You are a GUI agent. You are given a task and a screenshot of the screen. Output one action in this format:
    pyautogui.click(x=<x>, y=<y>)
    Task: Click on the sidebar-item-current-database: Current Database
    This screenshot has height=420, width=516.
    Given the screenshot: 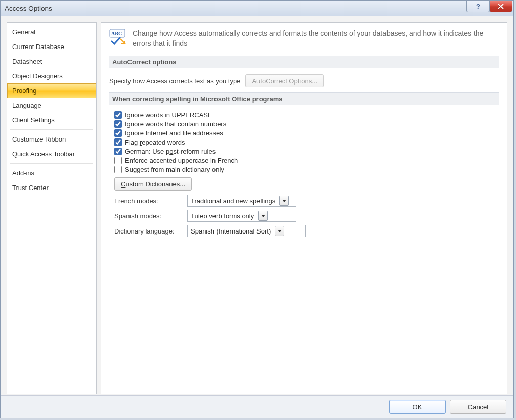 What is the action you would take?
    pyautogui.click(x=52, y=46)
    